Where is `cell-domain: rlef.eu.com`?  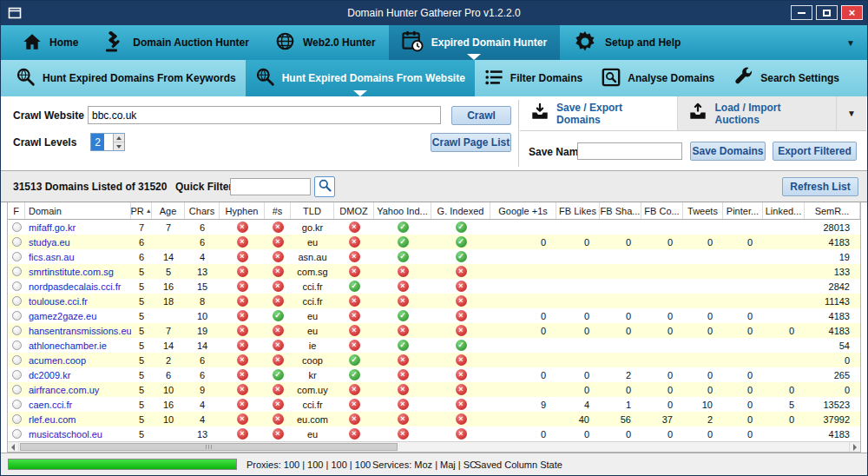 cell-domain: rlef.eu.com is located at coordinates (78, 419).